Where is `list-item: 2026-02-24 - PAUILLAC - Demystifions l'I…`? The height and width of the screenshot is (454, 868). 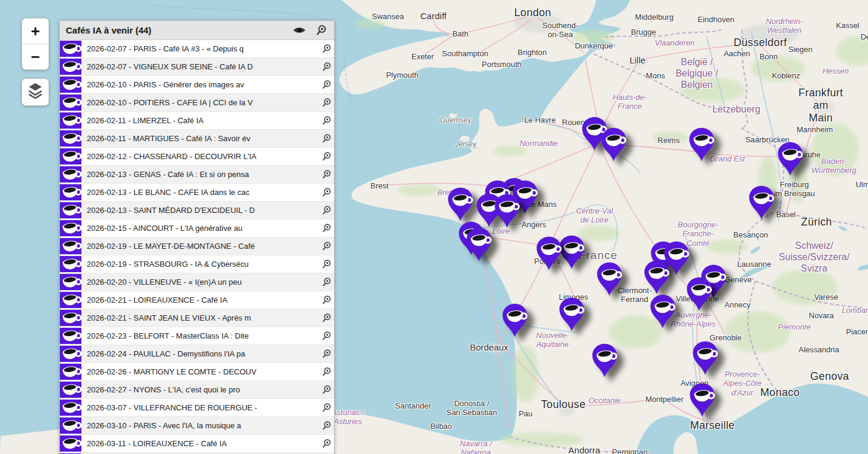
list-item: 2026-02-24 - PAUILLAC - Demystifions l'I… is located at coordinates (197, 354).